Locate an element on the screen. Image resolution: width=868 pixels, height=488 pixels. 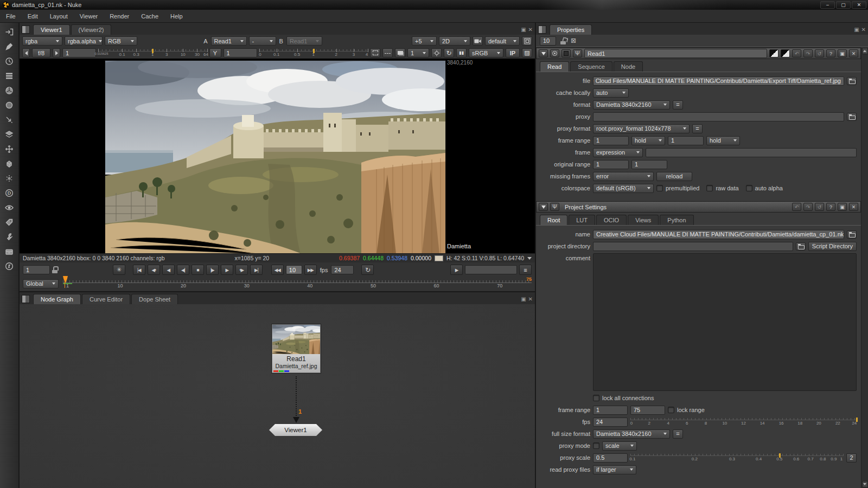
redo-button: ↷ is located at coordinates (808, 53).